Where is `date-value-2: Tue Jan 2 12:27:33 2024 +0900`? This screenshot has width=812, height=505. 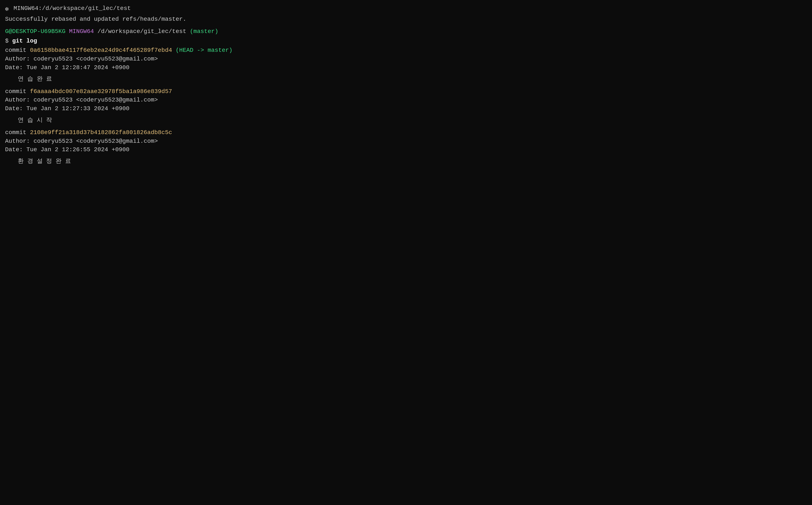 date-value-2: Tue Jan 2 12:27:33 2024 +0900 is located at coordinates (78, 109).